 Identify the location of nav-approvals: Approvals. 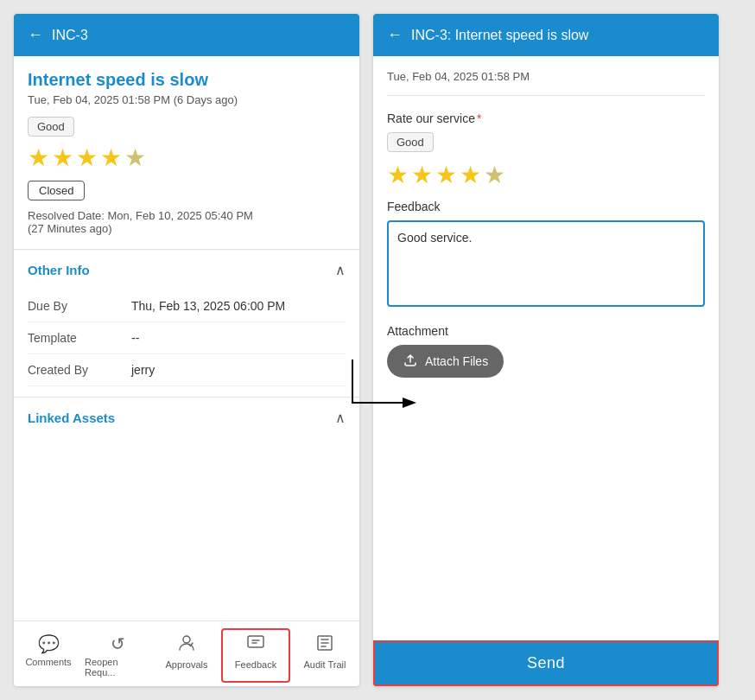
(187, 655).